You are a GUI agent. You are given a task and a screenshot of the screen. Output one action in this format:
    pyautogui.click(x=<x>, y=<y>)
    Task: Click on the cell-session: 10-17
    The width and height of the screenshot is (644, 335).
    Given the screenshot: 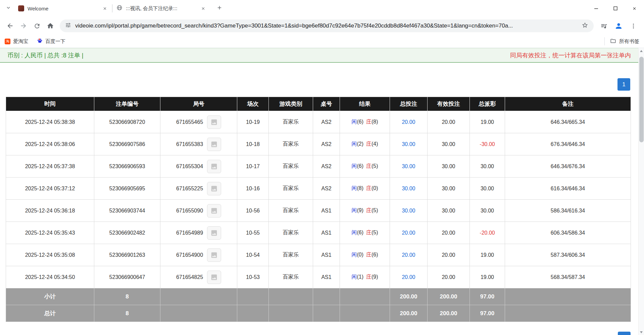 What is the action you would take?
    pyautogui.click(x=253, y=166)
    